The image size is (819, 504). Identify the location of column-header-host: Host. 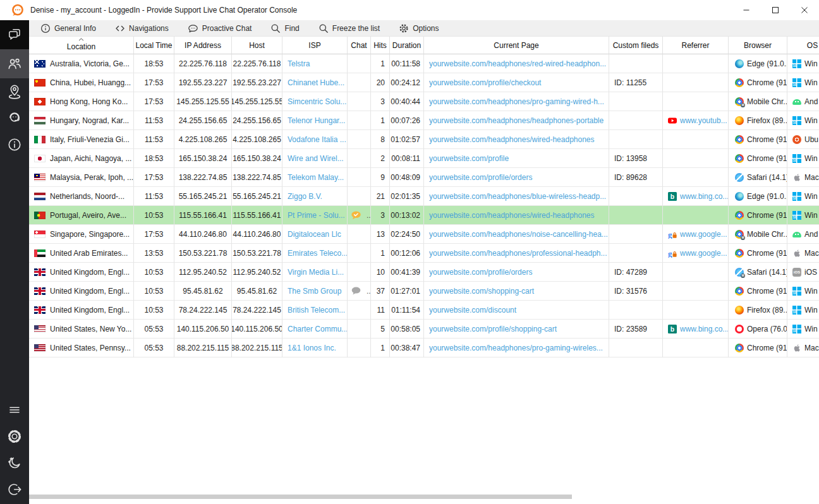
(257, 45).